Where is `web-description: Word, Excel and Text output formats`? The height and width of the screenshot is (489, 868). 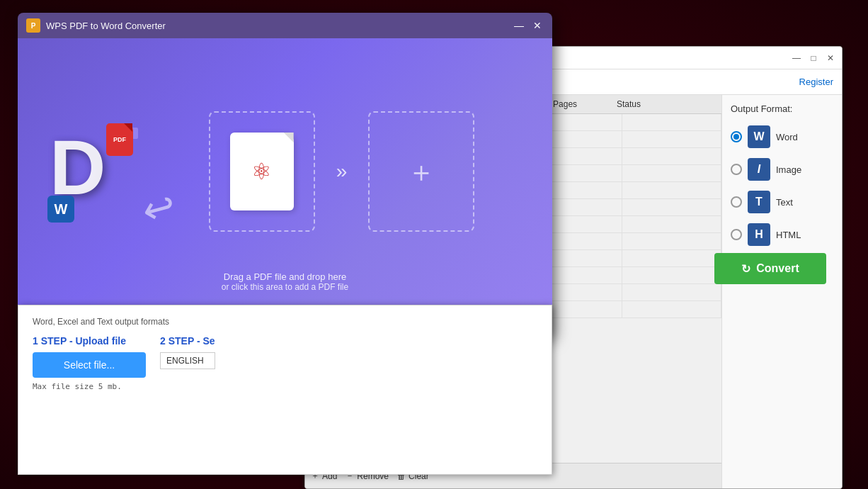
web-description: Word, Excel and Text output formats is located at coordinates (285, 322).